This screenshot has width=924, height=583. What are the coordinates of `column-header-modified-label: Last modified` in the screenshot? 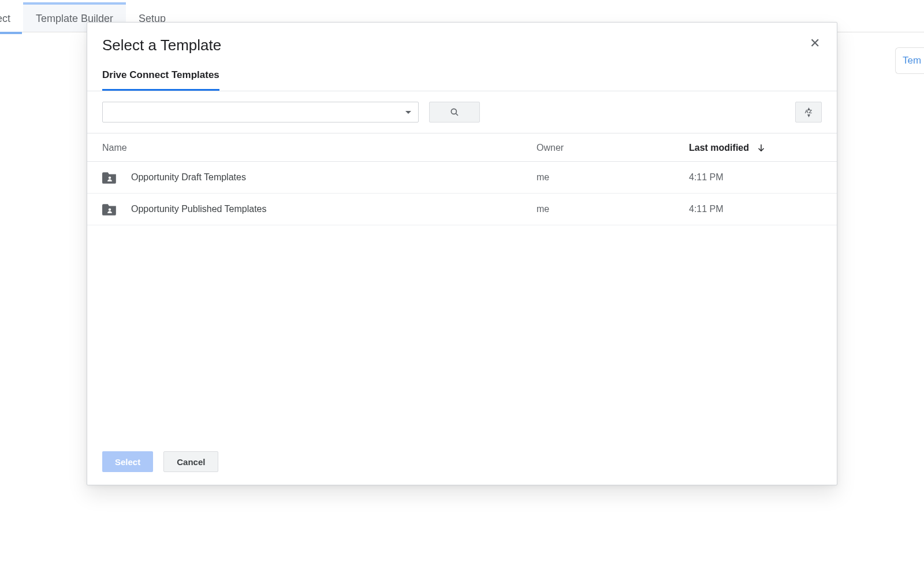 It's located at (719, 148).